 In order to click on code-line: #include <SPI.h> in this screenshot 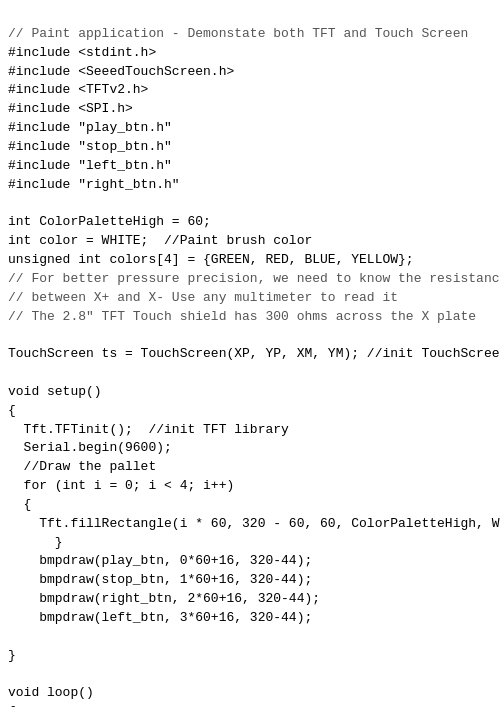, I will do `click(250, 110)`.